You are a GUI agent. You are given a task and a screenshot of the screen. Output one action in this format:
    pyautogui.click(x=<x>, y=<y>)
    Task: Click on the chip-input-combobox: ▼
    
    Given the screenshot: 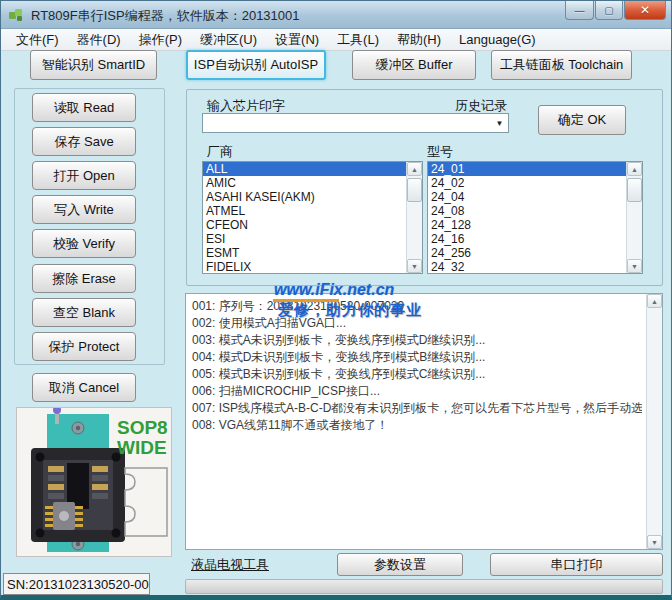 What is the action you would take?
    pyautogui.click(x=356, y=123)
    